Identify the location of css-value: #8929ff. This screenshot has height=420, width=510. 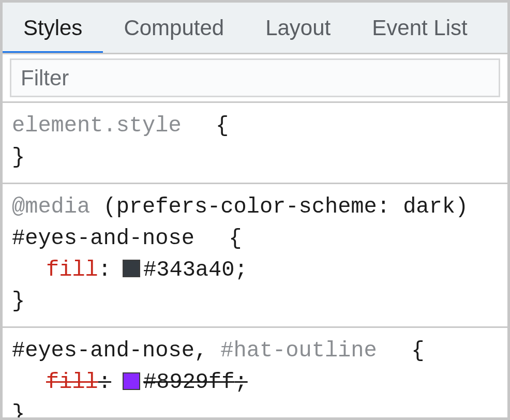
(189, 383).